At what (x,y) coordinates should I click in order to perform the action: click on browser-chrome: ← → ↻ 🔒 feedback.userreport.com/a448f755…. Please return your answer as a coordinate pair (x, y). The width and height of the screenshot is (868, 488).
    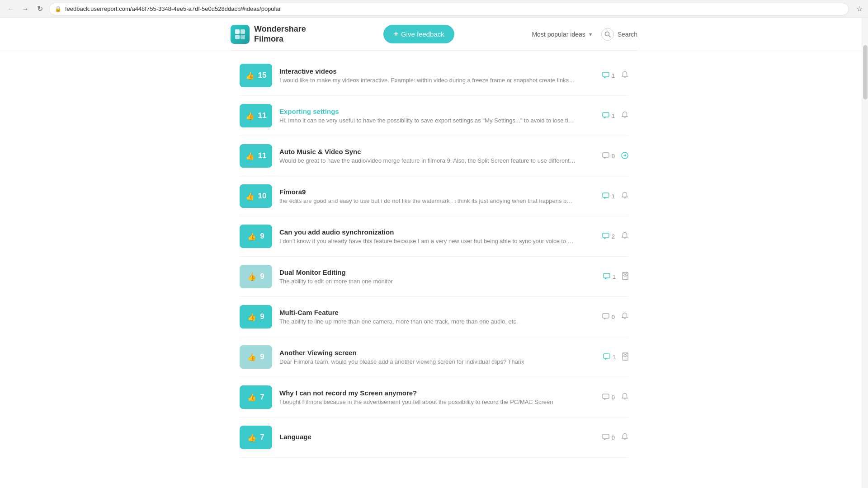
    Looking at the image, I should click on (434, 9).